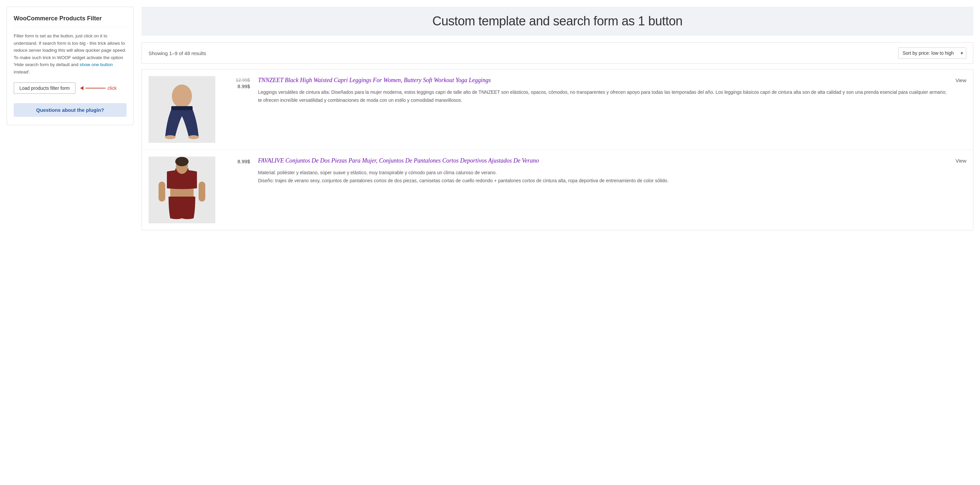  I want to click on sidebar: WooCommerce Products Filter Filter form …, so click(70, 66).